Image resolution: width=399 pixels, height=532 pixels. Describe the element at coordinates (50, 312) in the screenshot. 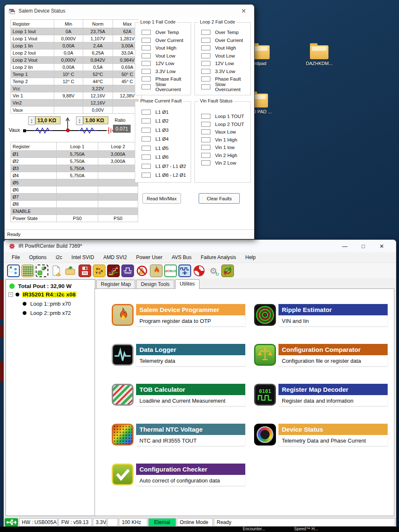

I see `tree-item-loop-2: Loop 2::pmb x72` at that location.